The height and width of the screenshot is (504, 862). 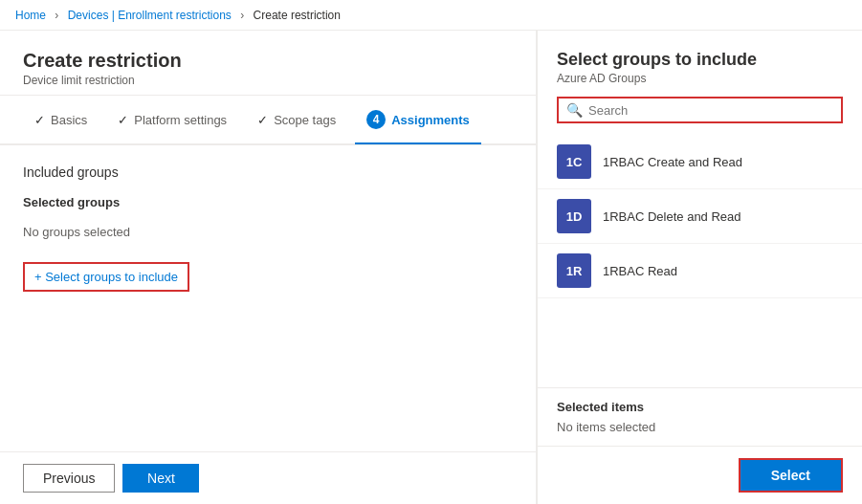 What do you see at coordinates (574, 110) in the screenshot?
I see `search-icon: 🔍` at bounding box center [574, 110].